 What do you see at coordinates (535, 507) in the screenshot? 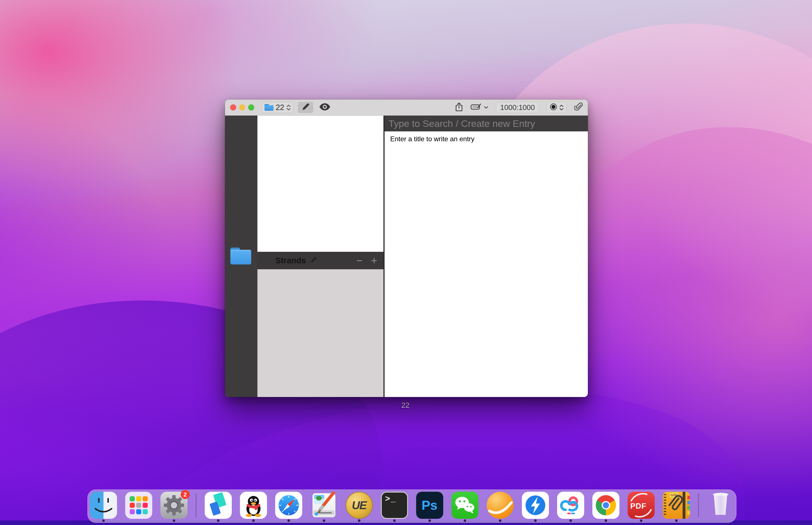
I see `dock-item-thunder` at bounding box center [535, 507].